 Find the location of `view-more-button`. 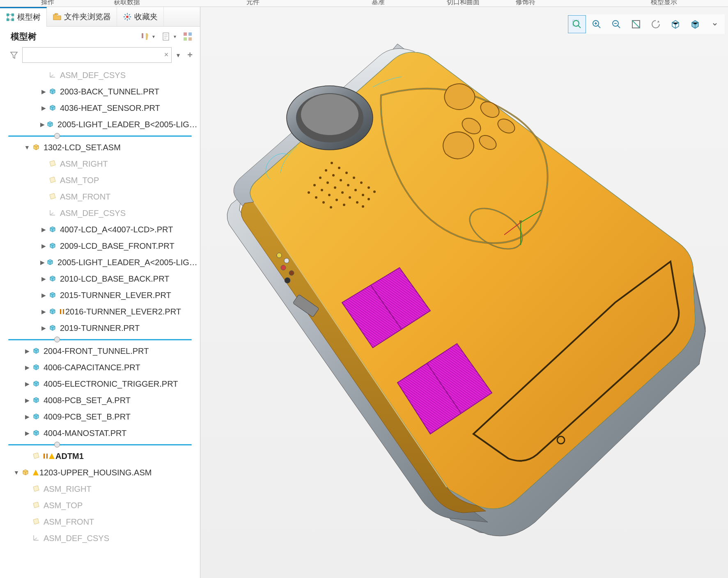

view-more-button is located at coordinates (715, 24).